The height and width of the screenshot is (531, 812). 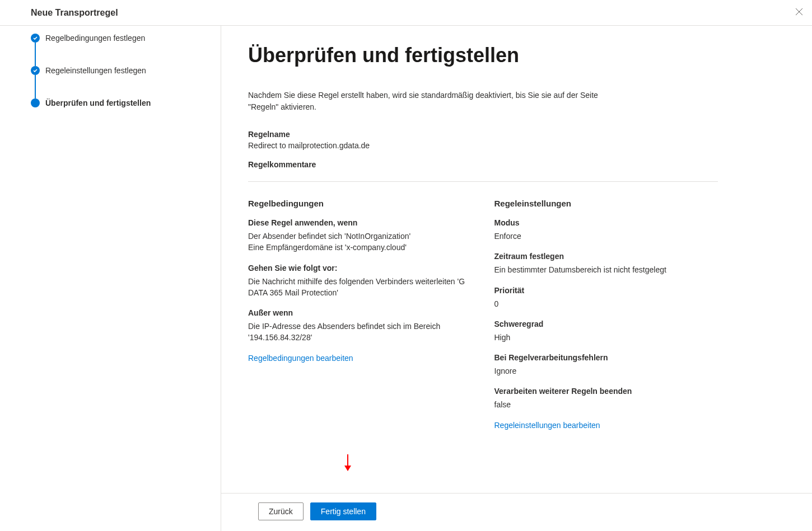 What do you see at coordinates (516, 512) in the screenshot?
I see `footer-buttons: Zurück Fertig stellen` at bounding box center [516, 512].